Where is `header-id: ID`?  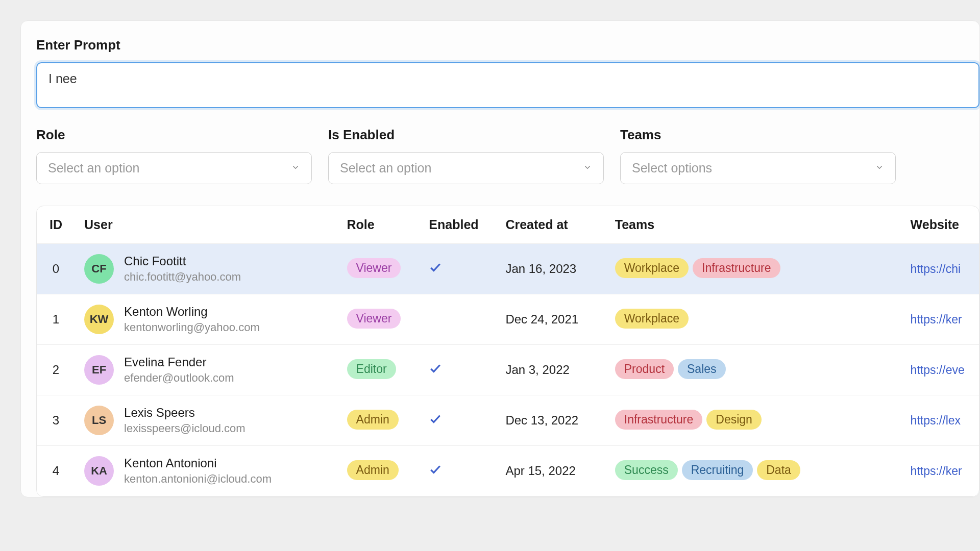 header-id: ID is located at coordinates (56, 225).